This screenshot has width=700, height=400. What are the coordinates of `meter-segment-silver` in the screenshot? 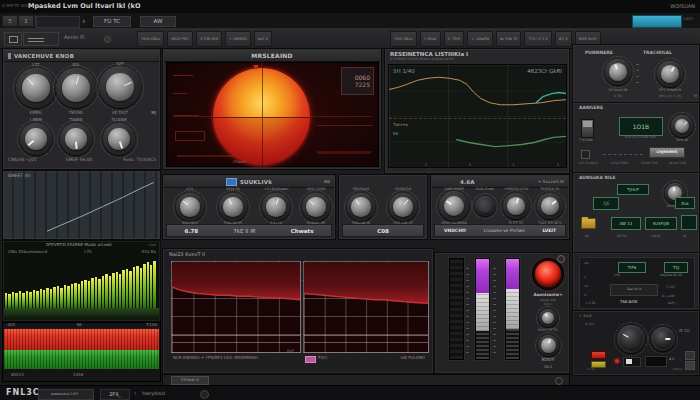 It's located at (512, 309).